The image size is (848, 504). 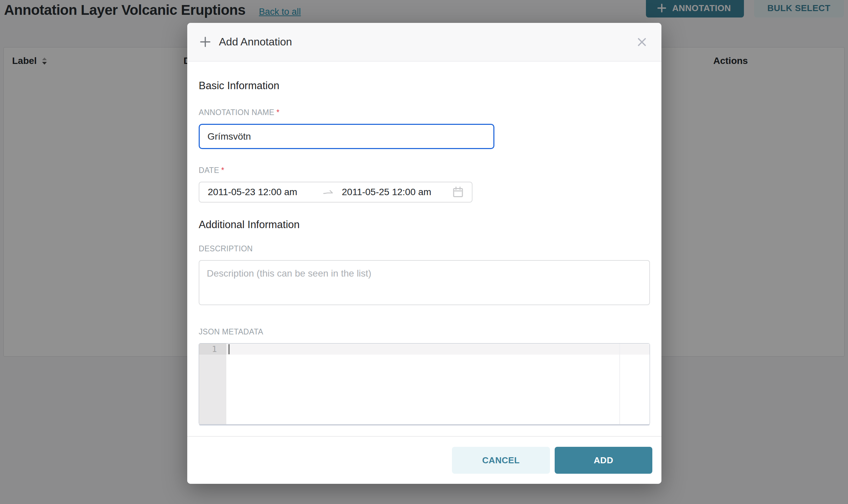 I want to click on editor-print-margin, so click(x=620, y=384).